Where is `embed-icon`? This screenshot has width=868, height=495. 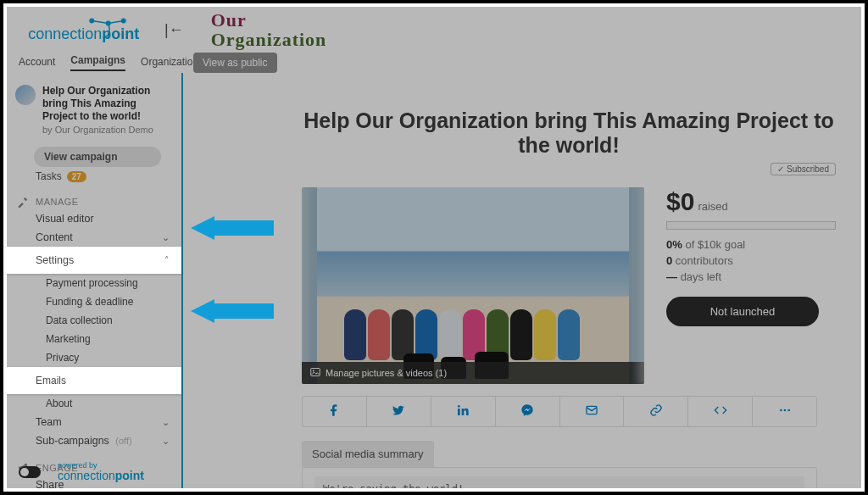 embed-icon is located at coordinates (721, 412).